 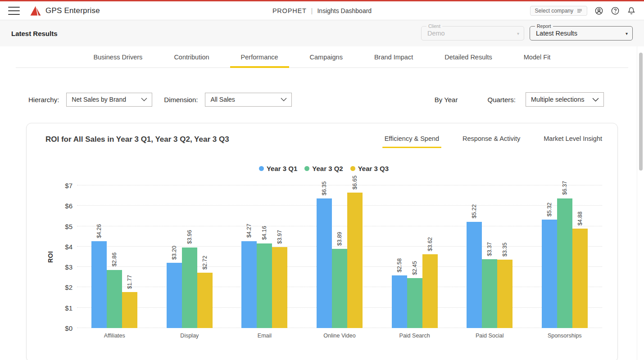 What do you see at coordinates (491, 140) in the screenshot?
I see `subtab-response-activity: Response & Activity` at bounding box center [491, 140].